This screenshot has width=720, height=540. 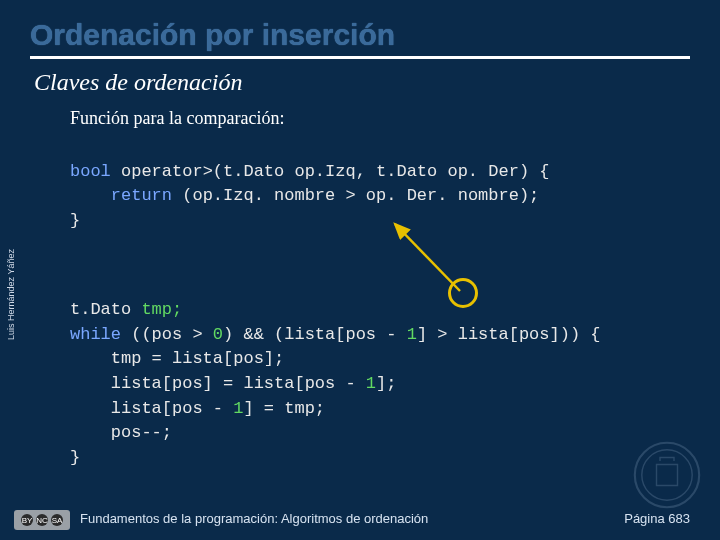 I want to click on horizontal-rule, so click(x=360, y=58).